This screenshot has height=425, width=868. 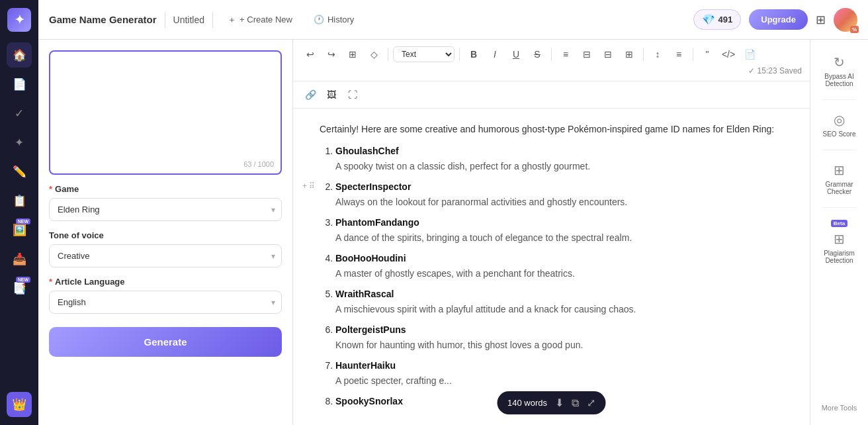 I want to click on grammar-label: Grammar Checker, so click(x=840, y=188).